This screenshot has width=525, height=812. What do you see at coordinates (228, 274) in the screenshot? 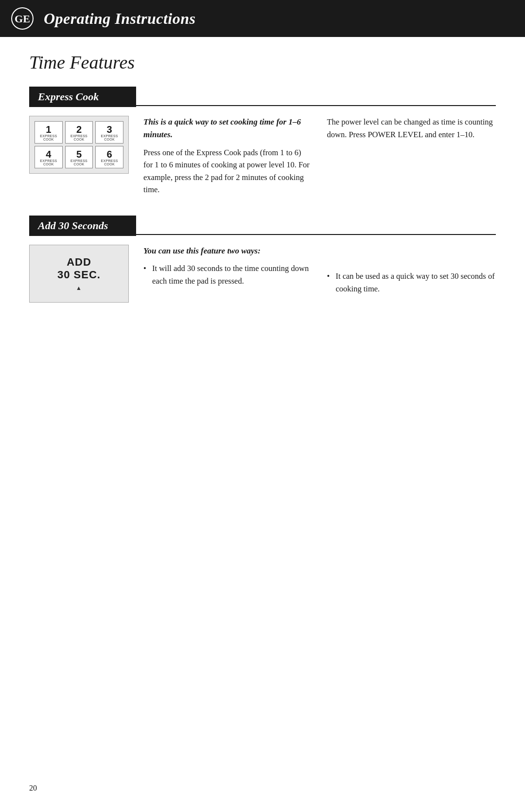
I see `add30-bullet-list: It will add 30 seconds to the time count…` at bounding box center [228, 274].